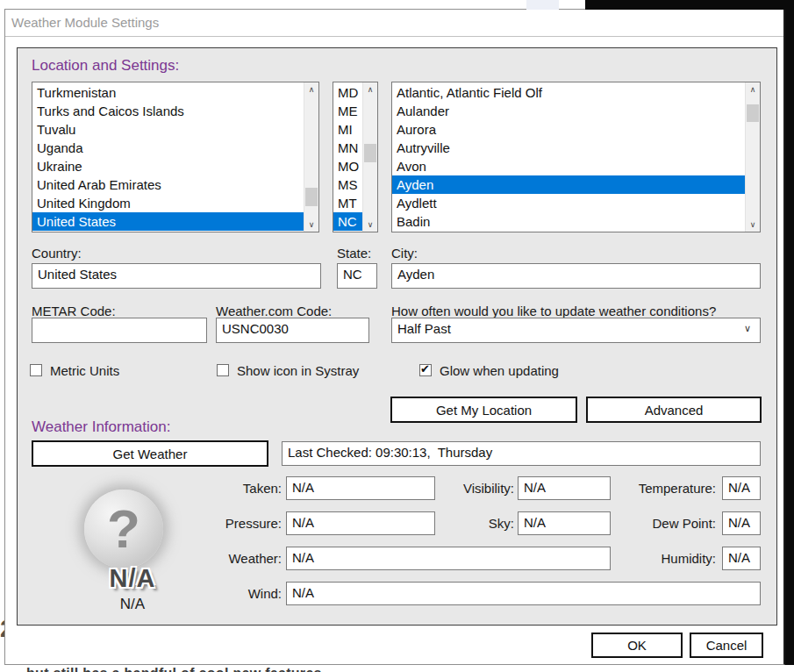 This screenshot has height=672, width=794. I want to click on get-my-location-button: Get My Location, so click(484, 410).